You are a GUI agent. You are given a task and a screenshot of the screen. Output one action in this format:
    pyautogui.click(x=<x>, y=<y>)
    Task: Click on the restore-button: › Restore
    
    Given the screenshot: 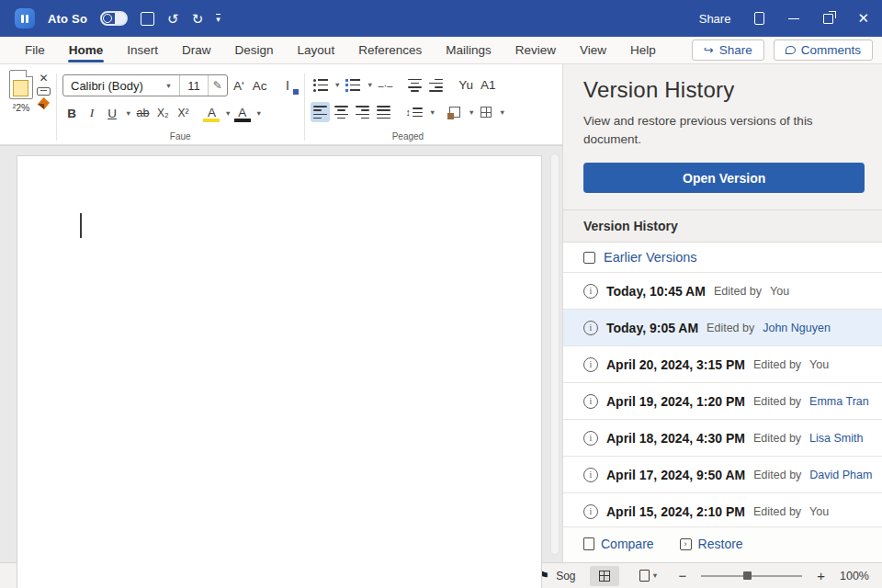 What is the action you would take?
    pyautogui.click(x=711, y=544)
    